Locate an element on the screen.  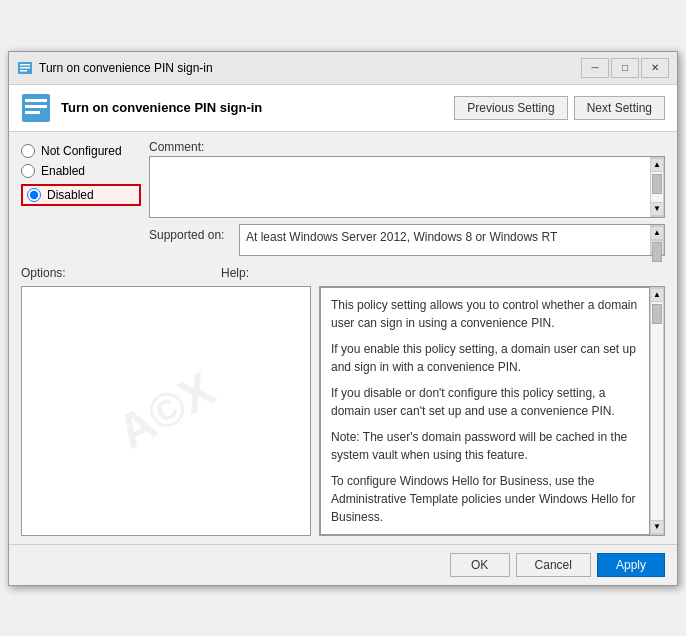
supported-label: Supported on: is located at coordinates (194, 233).